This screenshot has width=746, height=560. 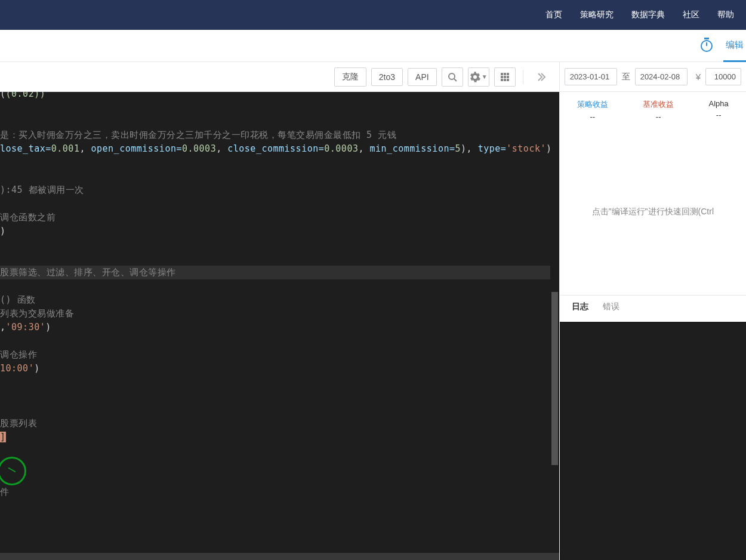 What do you see at coordinates (658, 117) in the screenshot?
I see `stat-benchmark-return-value: --` at bounding box center [658, 117].